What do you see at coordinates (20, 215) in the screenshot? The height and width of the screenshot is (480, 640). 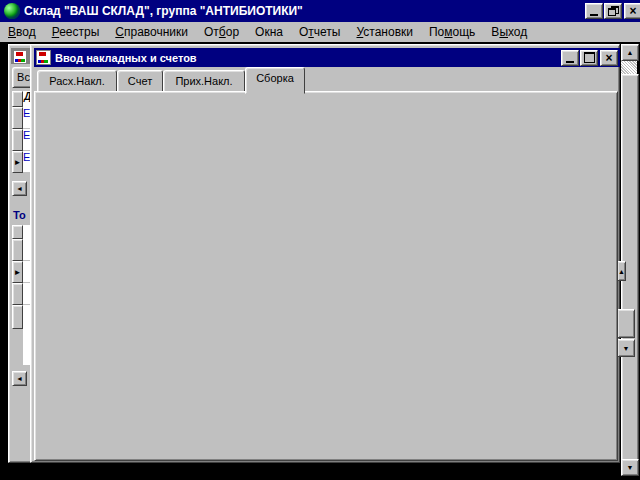 I see `bg-group-label: То` at bounding box center [20, 215].